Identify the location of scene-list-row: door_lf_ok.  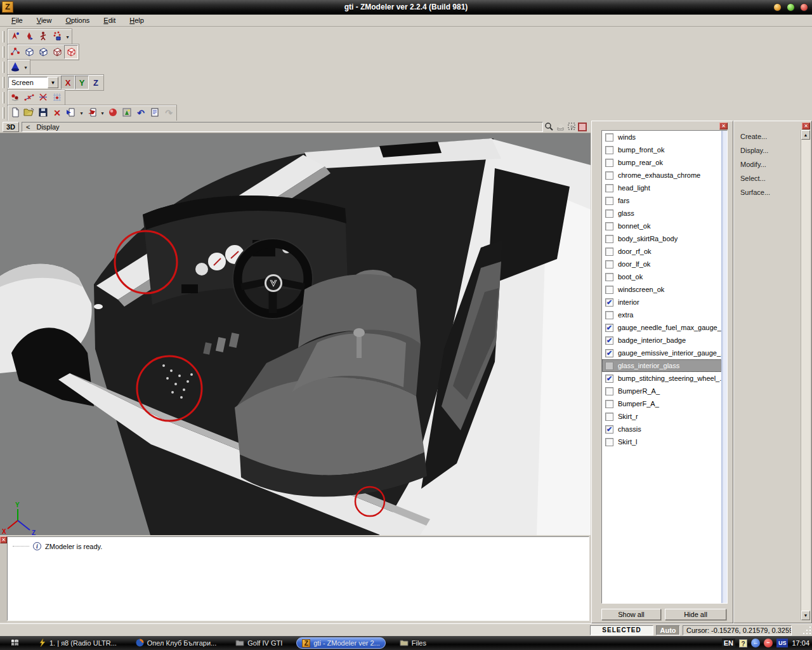
(665, 264).